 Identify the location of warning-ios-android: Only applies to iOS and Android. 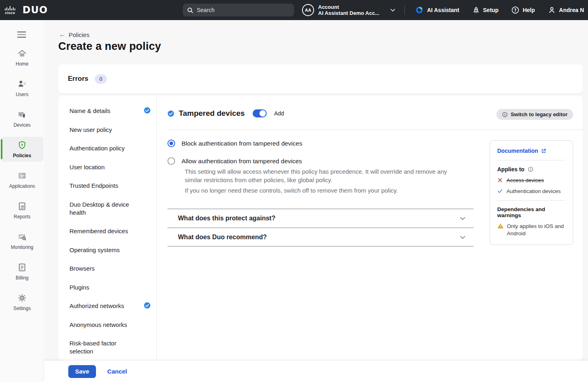
(531, 230).